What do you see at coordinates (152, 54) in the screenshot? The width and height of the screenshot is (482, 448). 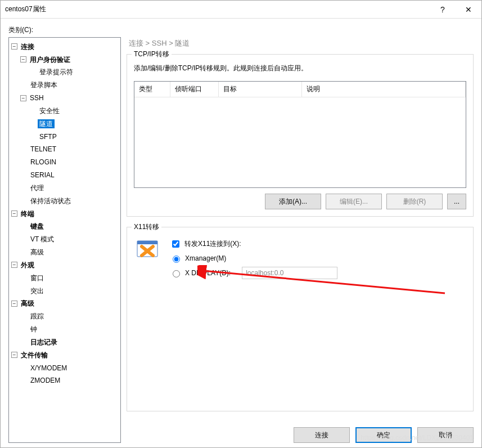 I see `tcpip-title: TCP/IP转移` at bounding box center [152, 54].